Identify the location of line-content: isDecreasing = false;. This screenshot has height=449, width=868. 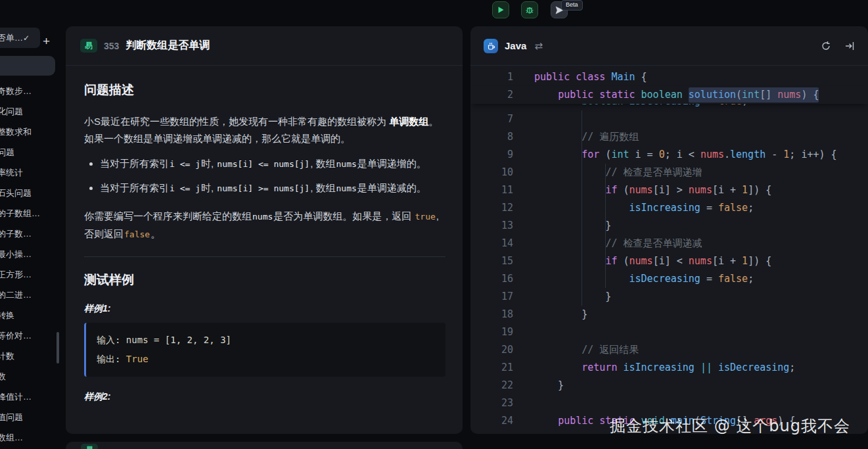
(644, 279).